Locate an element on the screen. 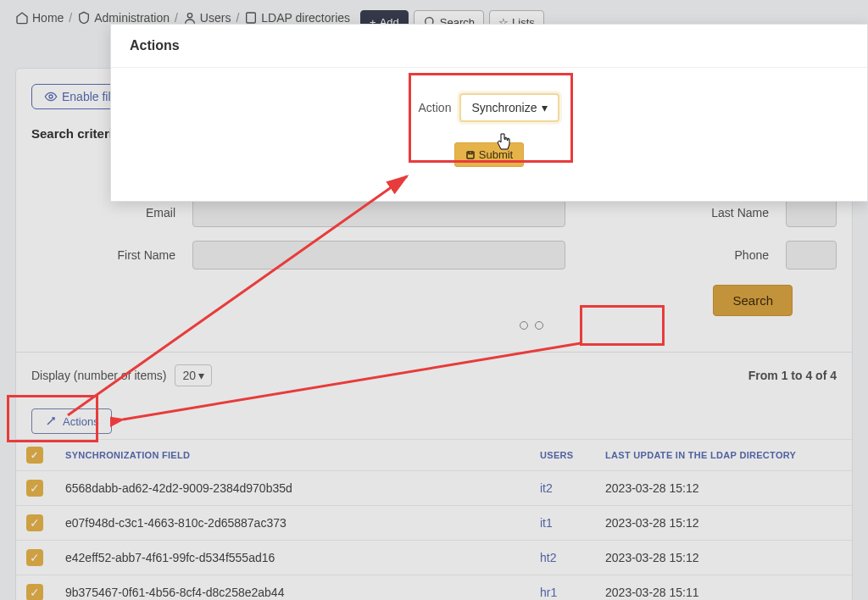 Image resolution: width=868 pixels, height=600 pixels. breadcrumb-admin: Administration is located at coordinates (124, 18).